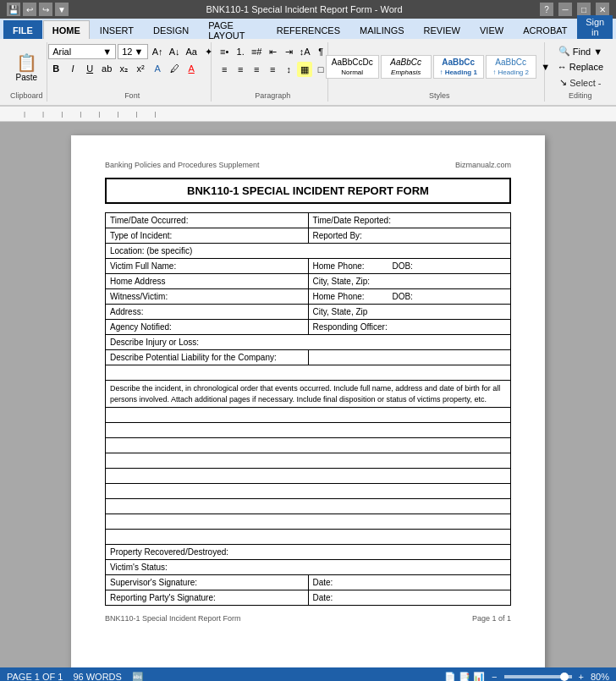  I want to click on change-case-btn: Aa, so click(191, 52).